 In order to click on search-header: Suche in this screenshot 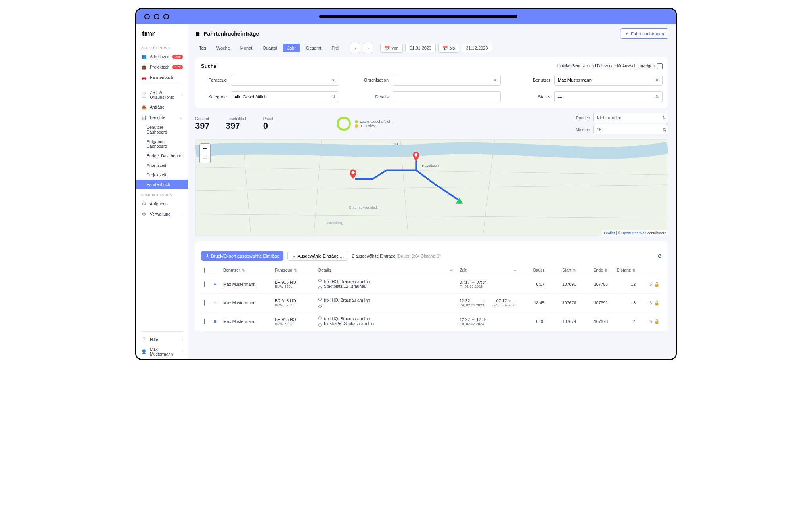, I will do `click(209, 66)`.